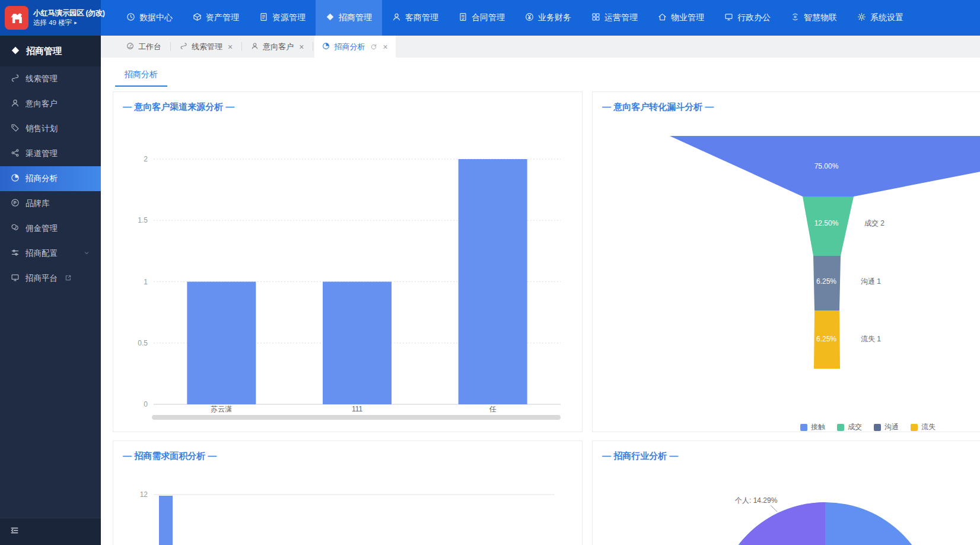  What do you see at coordinates (142, 343) in the screenshot?
I see `svg-text: 0.5` at bounding box center [142, 343].